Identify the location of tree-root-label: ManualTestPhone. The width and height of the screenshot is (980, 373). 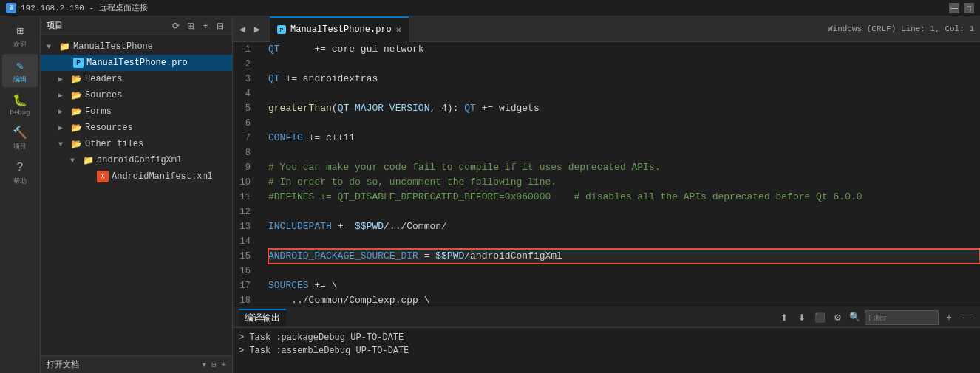
(113, 47).